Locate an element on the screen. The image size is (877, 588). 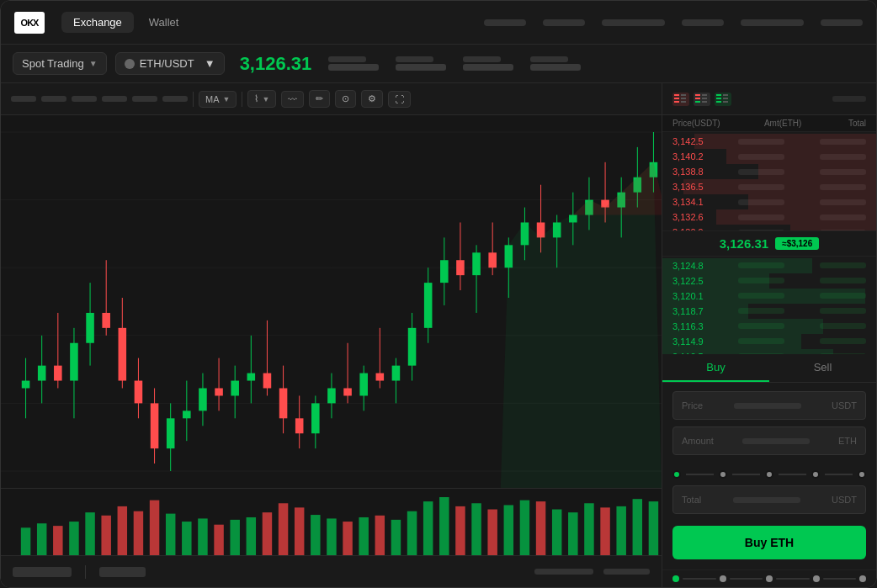
ob-view-sells-icon is located at coordinates (681, 99).